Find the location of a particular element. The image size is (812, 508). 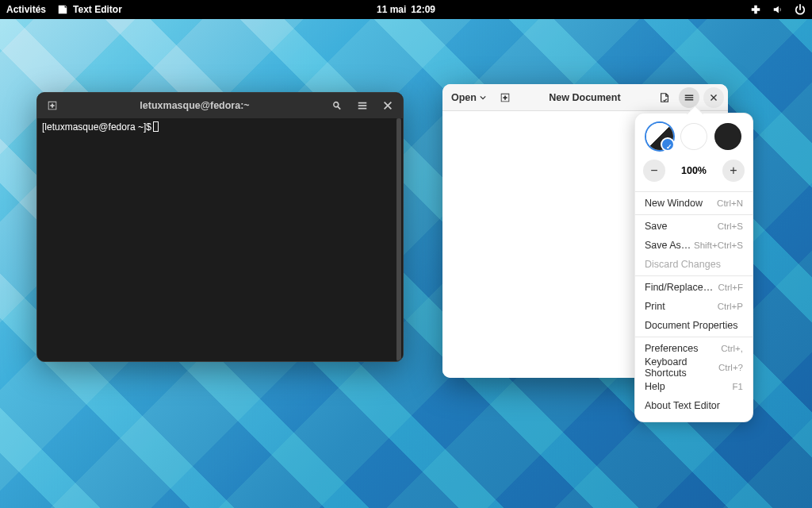

menu-save-as: Save As… Shift+Ctrl+S is located at coordinates (694, 245).